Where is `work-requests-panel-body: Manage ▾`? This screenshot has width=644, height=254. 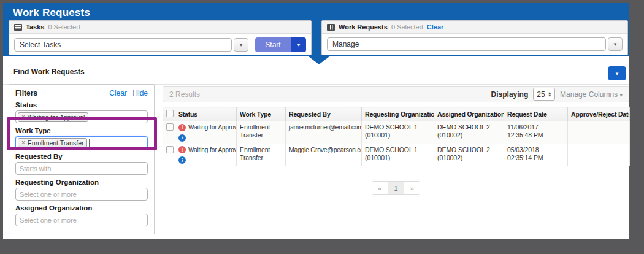
work-requests-panel-body: Manage ▾ is located at coordinates (475, 44).